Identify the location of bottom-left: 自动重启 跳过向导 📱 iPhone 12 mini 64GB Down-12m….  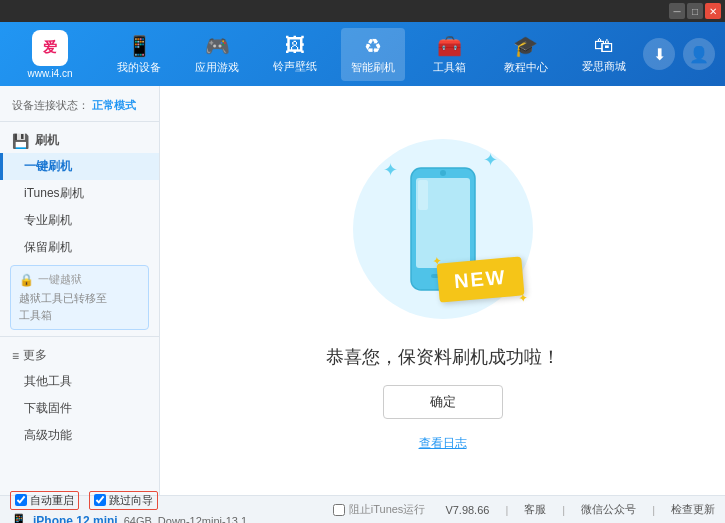
(172, 508).